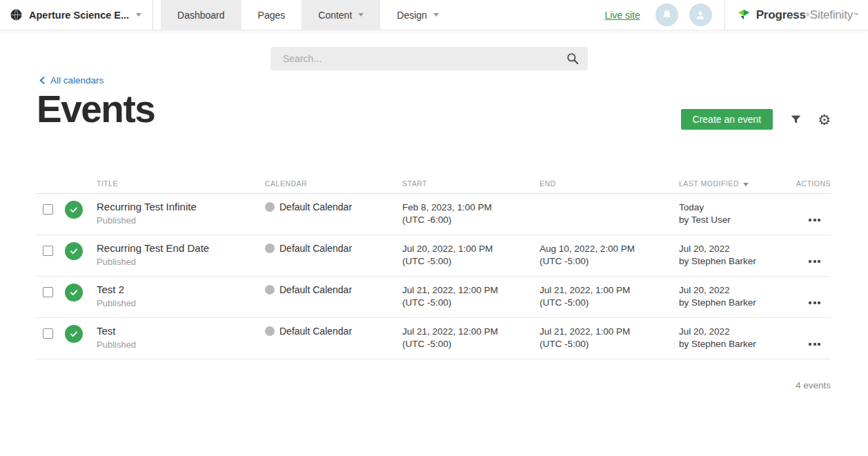 Image resolution: width=868 pixels, height=456 pixels. What do you see at coordinates (433, 215) in the screenshot?
I see `table-row: Recurring Test Infinite Published Defaul…` at bounding box center [433, 215].